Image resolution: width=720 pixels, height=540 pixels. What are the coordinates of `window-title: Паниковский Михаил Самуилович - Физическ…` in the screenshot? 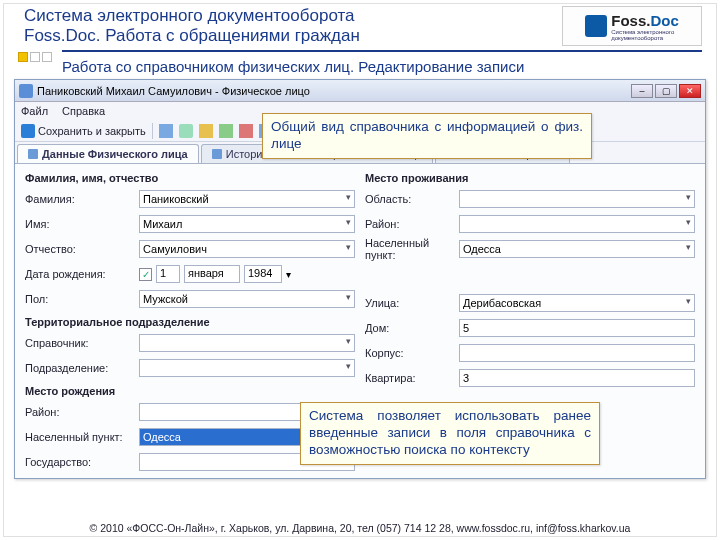 It's located at (174, 91).